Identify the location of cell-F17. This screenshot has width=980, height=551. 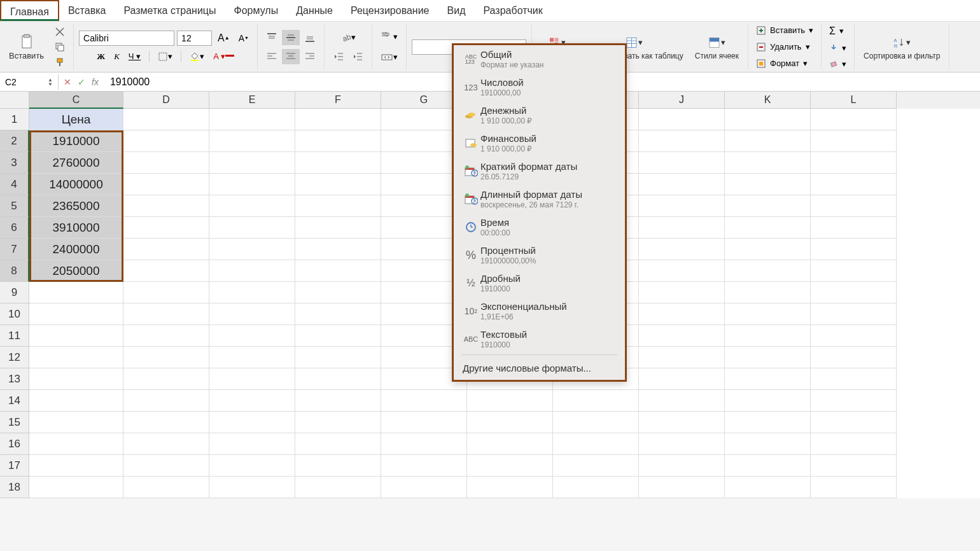
(339, 466).